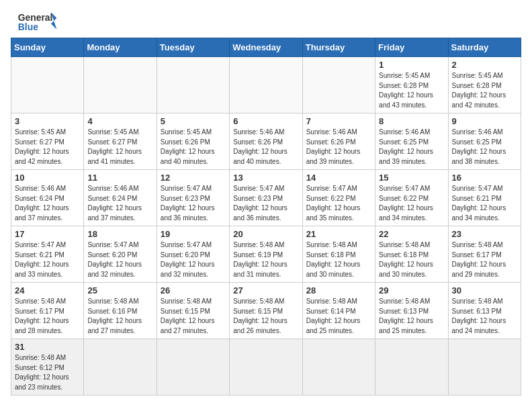 This screenshot has width=532, height=411. I want to click on weekday-sunday: Sunday, so click(48, 48).